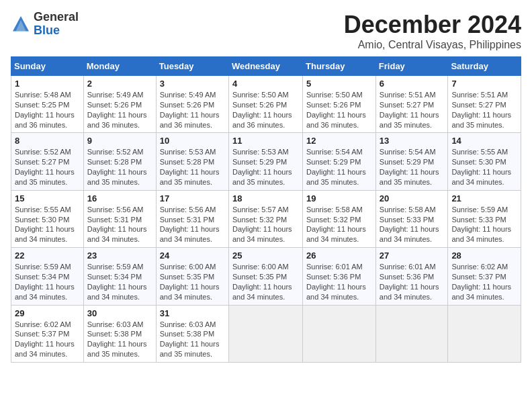  What do you see at coordinates (339, 141) in the screenshot?
I see `day-number: 12` at bounding box center [339, 141].